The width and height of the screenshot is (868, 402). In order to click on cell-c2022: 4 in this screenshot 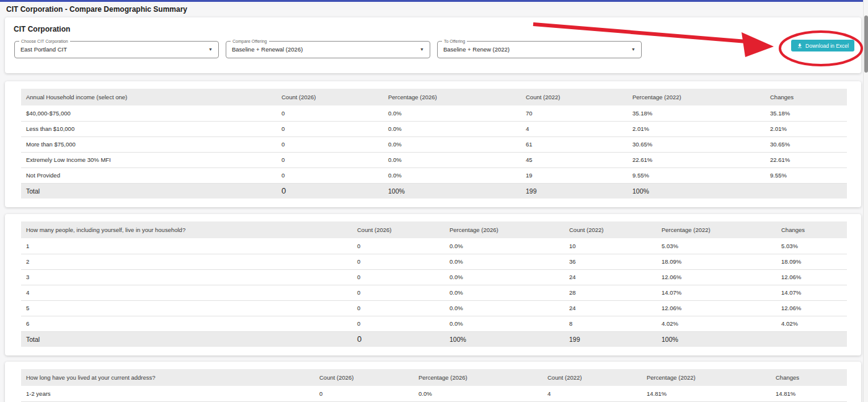, I will do `click(592, 393)`.